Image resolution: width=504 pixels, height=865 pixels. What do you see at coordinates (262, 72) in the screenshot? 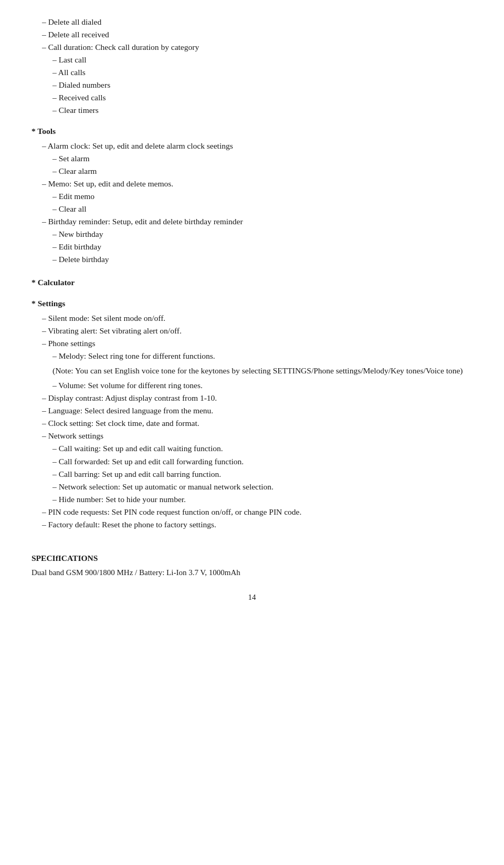
I see `list-item: All calls` at bounding box center [262, 72].